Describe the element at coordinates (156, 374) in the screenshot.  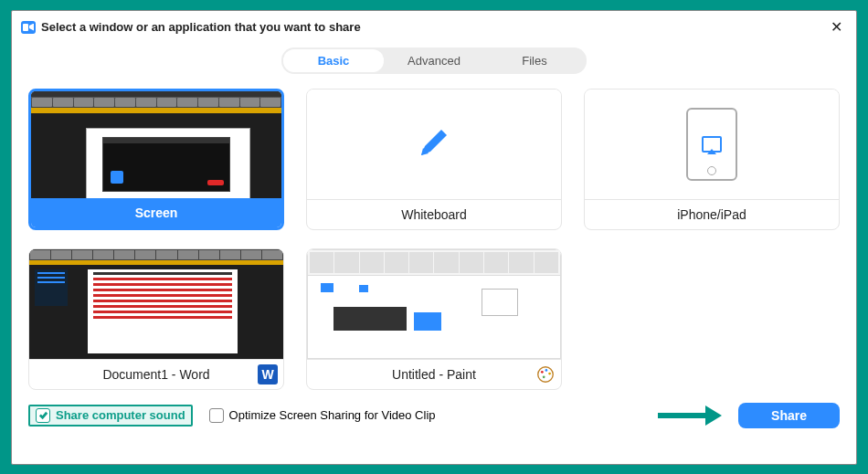
I see `option-word-label: Document1 - Word W` at that location.